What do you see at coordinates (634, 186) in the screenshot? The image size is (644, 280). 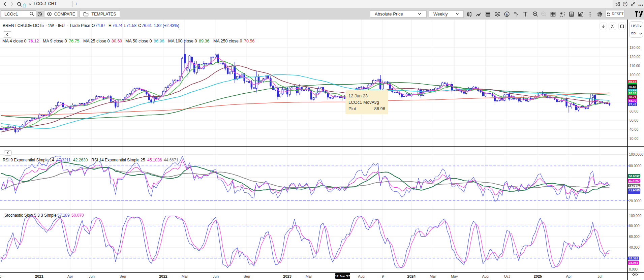 I see `svg-text: 43.0851` at bounding box center [634, 186].